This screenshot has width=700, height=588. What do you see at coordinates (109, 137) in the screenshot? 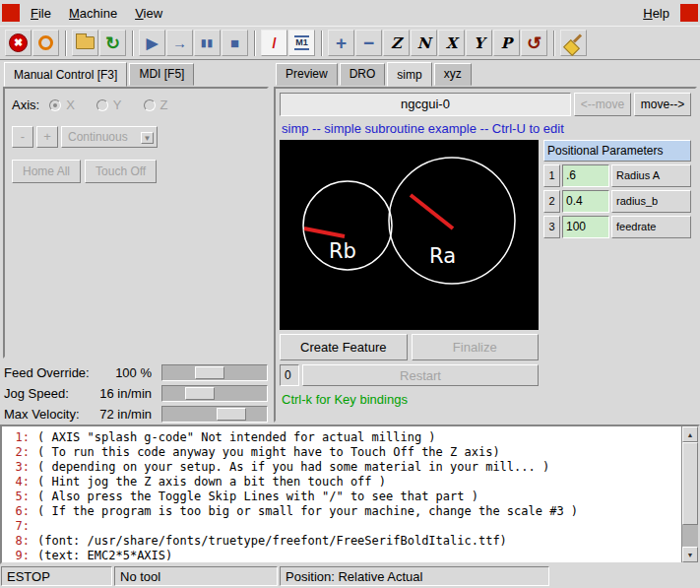
I see `jog-mode-select: Continuous ▼` at bounding box center [109, 137].